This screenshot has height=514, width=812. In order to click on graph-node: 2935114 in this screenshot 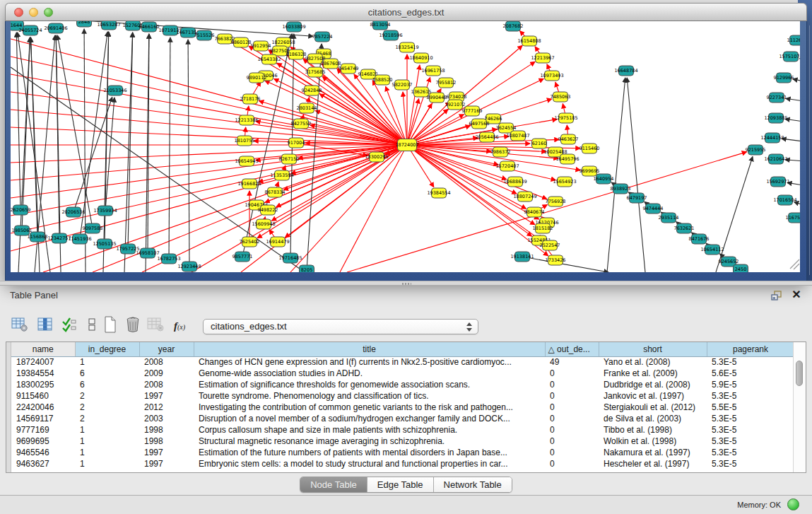, I will do `click(669, 218)`.